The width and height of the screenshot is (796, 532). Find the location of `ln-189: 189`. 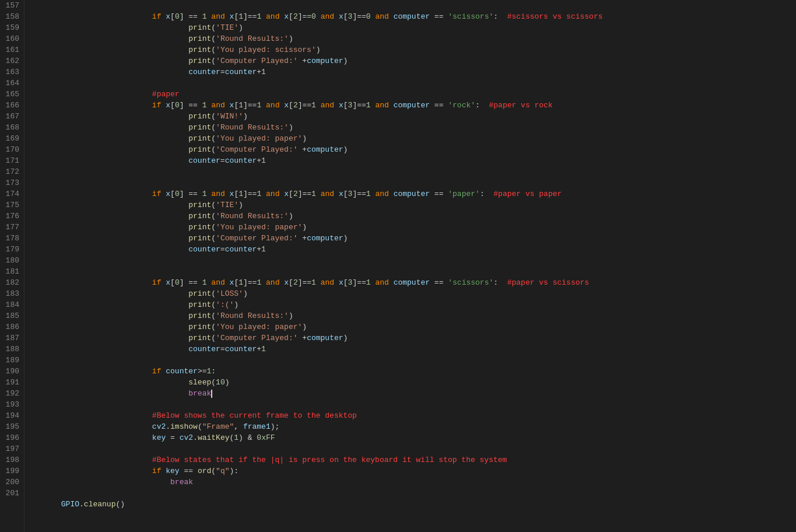

ln-189: 189 is located at coordinates (9, 360).